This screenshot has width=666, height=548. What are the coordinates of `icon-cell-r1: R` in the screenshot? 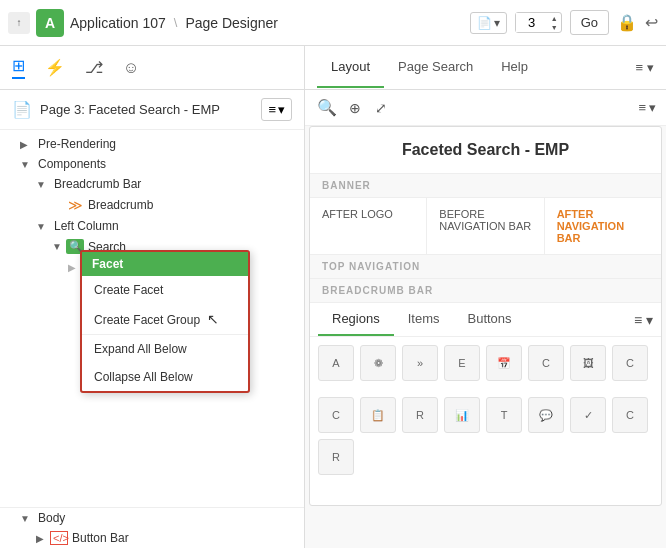 It's located at (420, 415).